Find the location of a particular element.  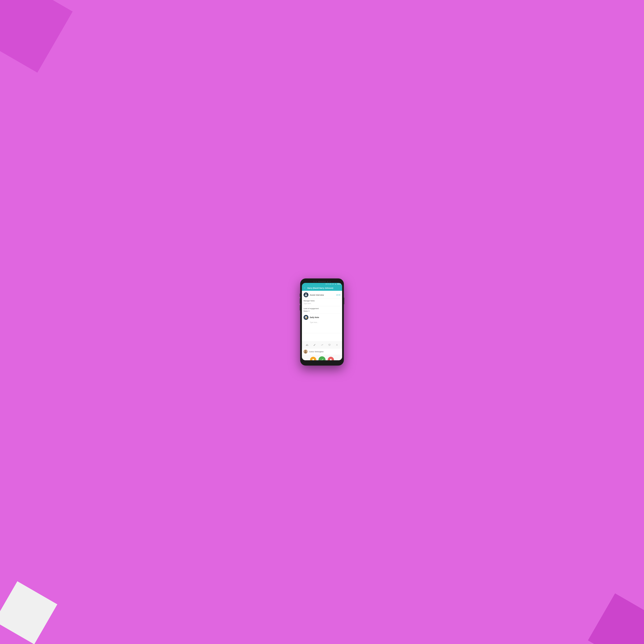

status-icons: LTE 100% is located at coordinates (331, 284).